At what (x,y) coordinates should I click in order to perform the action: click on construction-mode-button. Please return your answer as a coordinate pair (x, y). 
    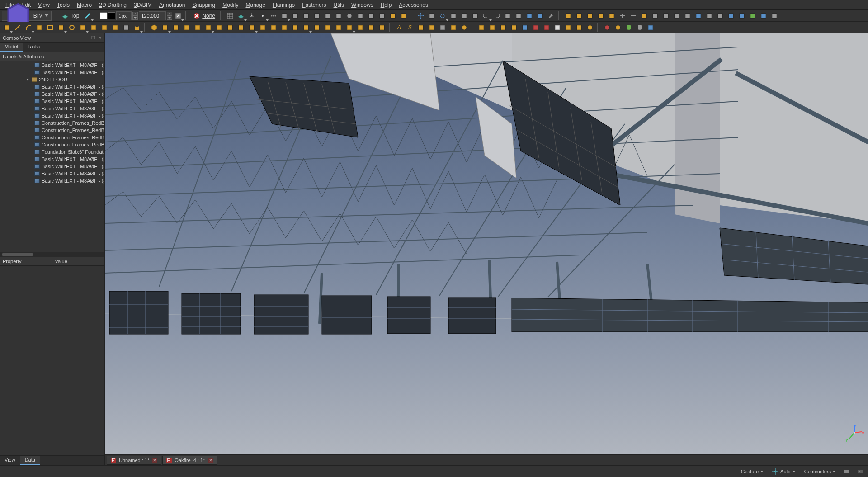
    Looking at the image, I should click on (88, 16).